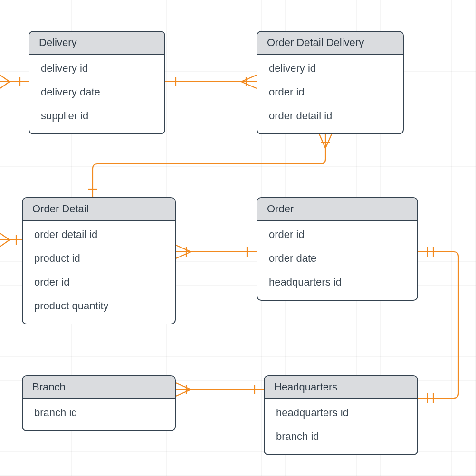 Image resolution: width=476 pixels, height=476 pixels. What do you see at coordinates (99, 261) in the screenshot?
I see `entity-order-detail: Order Detail order detail id product id …` at bounding box center [99, 261].